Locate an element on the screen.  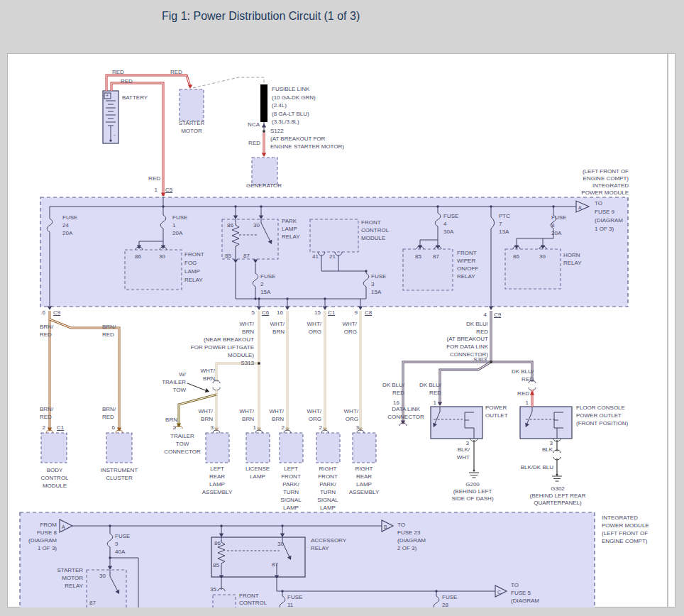
wiper-relay-pin-87: 87 is located at coordinates (436, 257).